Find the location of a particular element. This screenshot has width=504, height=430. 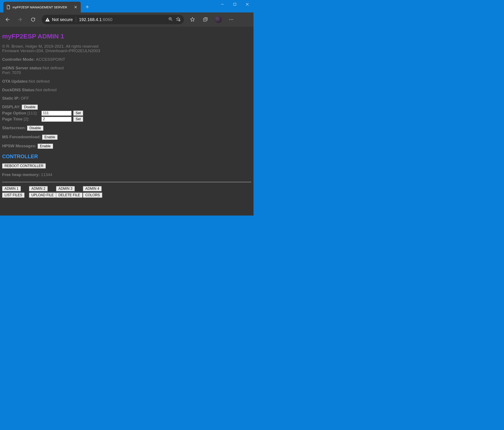

back-button is located at coordinates (7, 19).